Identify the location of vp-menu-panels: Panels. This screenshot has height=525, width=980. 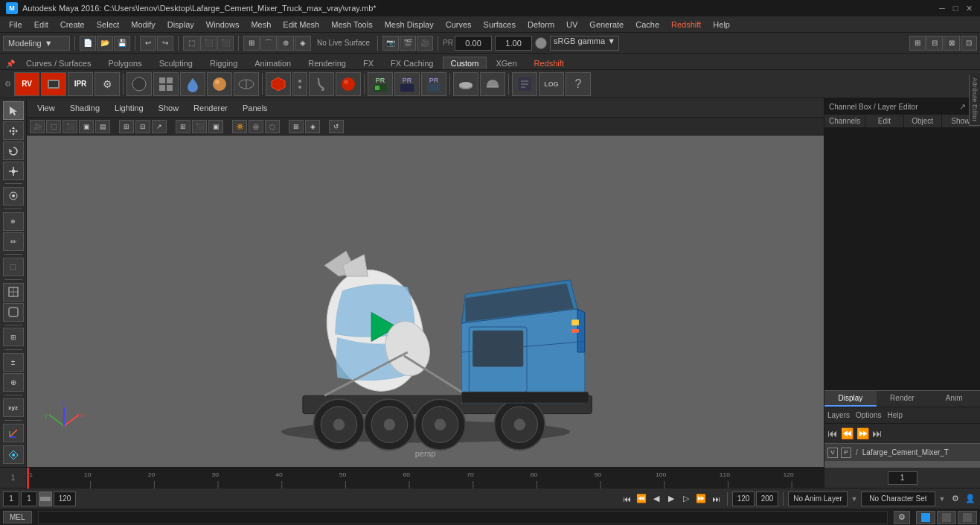
(255, 108).